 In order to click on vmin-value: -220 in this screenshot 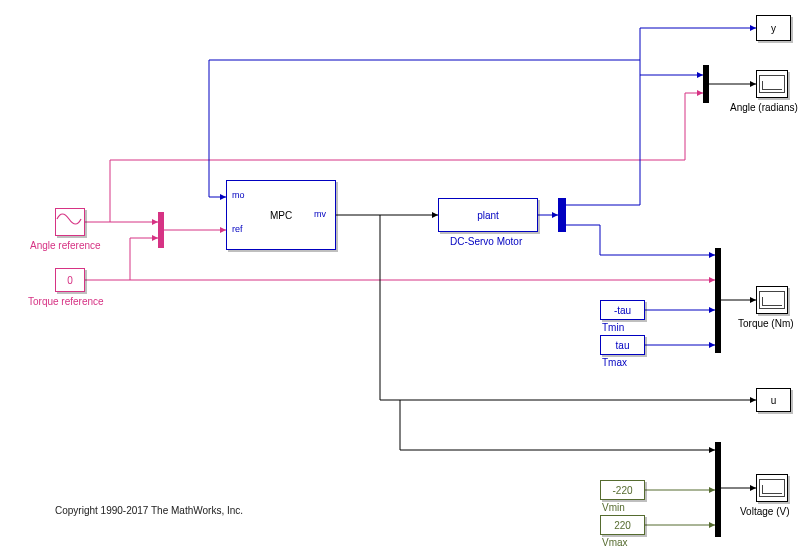, I will do `click(622, 490)`.